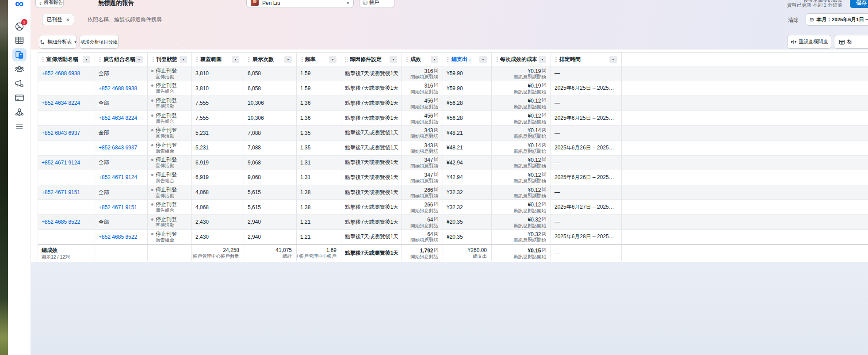  What do you see at coordinates (66, 163) in the screenshot?
I see `campaign-link: +852 4671 9124` at bounding box center [66, 163].